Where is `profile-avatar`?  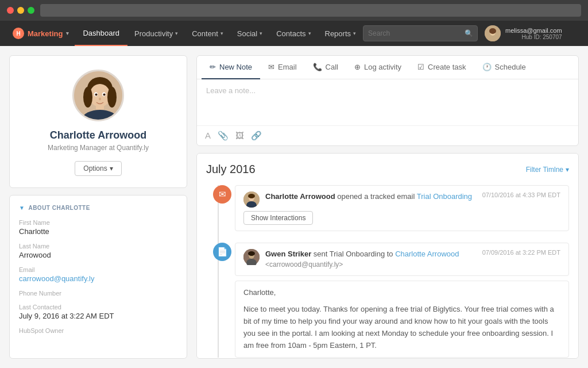 profile-avatar is located at coordinates (98, 95).